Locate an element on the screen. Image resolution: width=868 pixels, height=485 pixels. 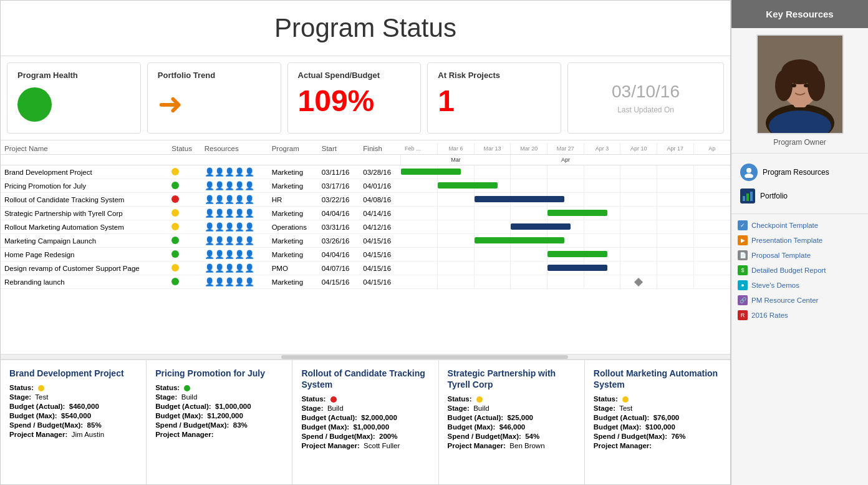
col-apr17: Apr 17 is located at coordinates (676, 149).